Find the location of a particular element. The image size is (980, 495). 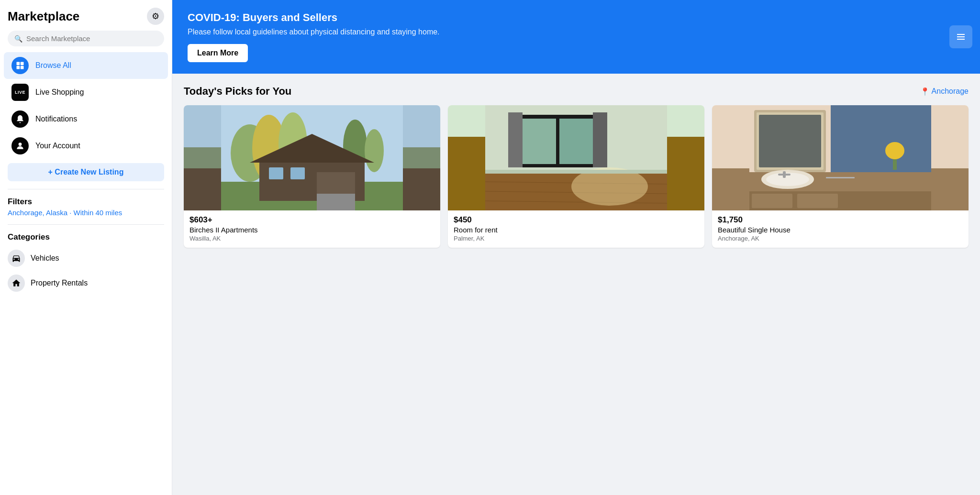

listing-name-1: Birches II Apartments is located at coordinates (312, 230).